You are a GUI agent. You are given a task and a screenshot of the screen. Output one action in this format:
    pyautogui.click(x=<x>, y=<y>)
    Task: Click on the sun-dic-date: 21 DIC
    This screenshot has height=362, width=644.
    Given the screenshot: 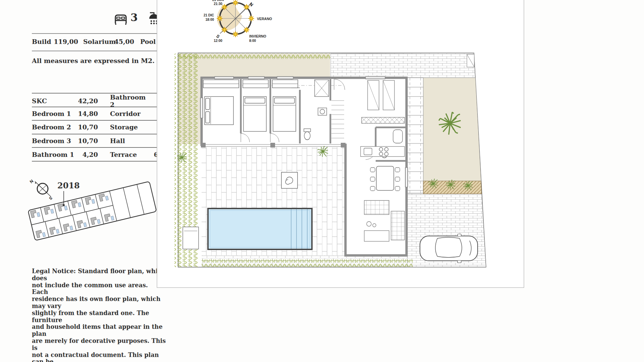 What is the action you would take?
    pyautogui.click(x=209, y=15)
    